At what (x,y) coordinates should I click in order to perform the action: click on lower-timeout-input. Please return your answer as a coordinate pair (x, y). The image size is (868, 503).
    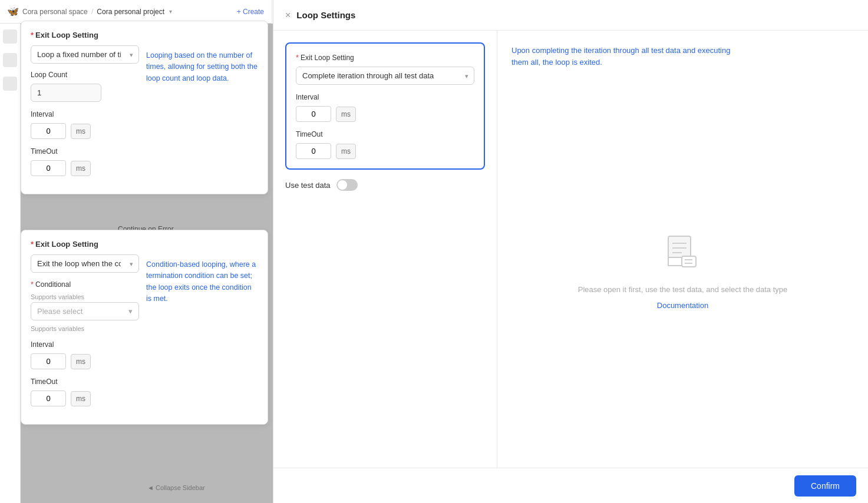
    Looking at the image, I should click on (48, 398).